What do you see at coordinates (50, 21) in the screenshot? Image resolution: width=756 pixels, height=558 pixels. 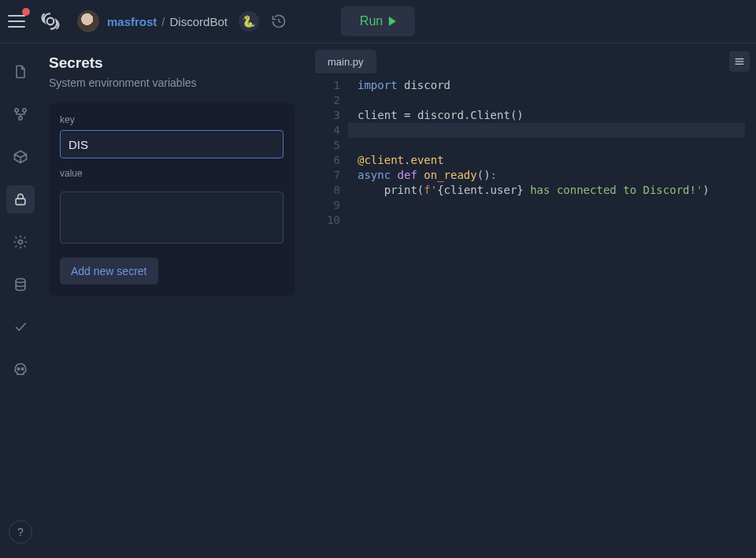 I see `replit-logo-icon` at bounding box center [50, 21].